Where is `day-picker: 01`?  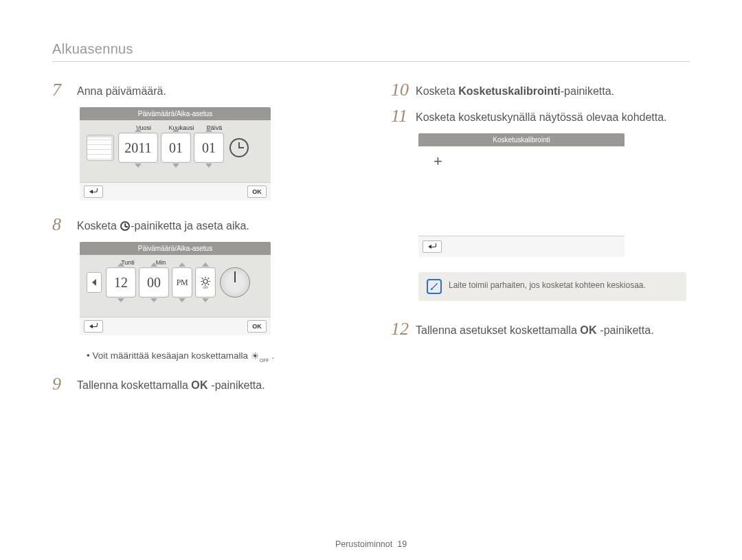 day-picker: 01 is located at coordinates (209, 148).